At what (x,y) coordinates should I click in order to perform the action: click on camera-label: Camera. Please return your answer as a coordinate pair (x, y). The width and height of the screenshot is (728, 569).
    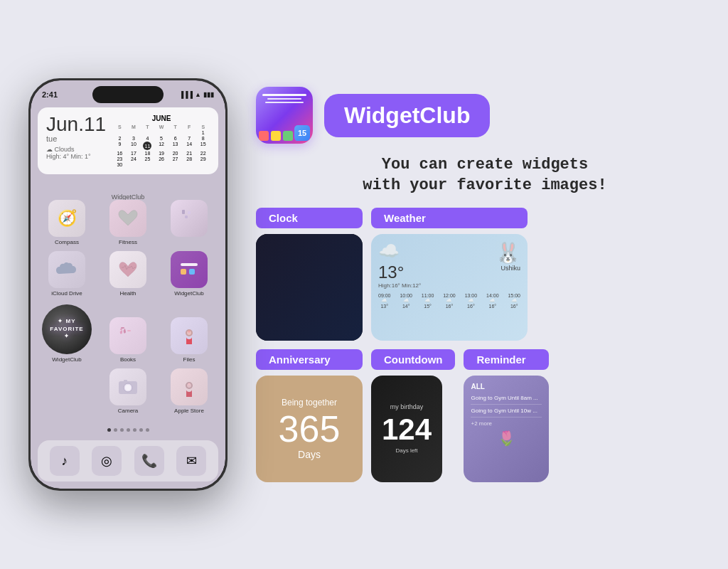
    Looking at the image, I should click on (128, 411).